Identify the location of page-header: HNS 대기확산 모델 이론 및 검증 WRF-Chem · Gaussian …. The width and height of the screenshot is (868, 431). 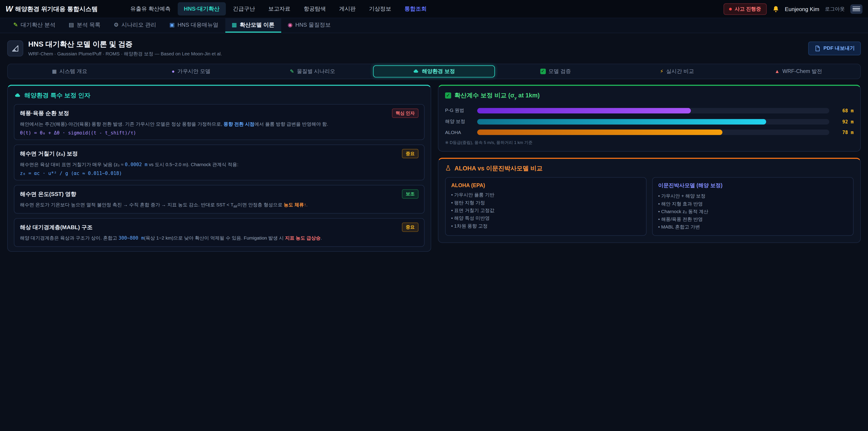
(434, 47).